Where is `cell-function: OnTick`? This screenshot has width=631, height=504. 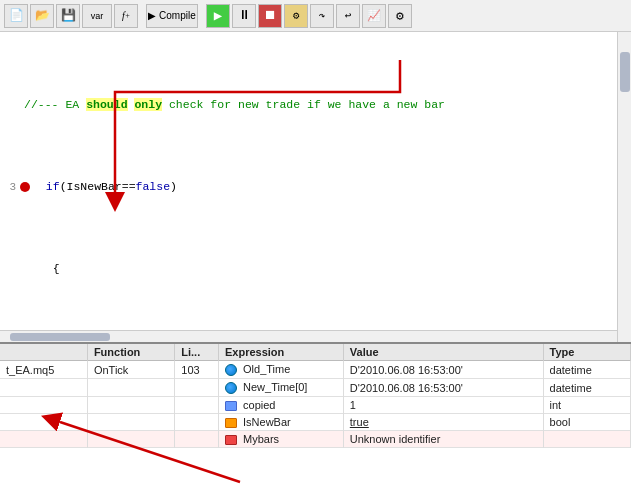
cell-function: OnTick is located at coordinates (130, 370).